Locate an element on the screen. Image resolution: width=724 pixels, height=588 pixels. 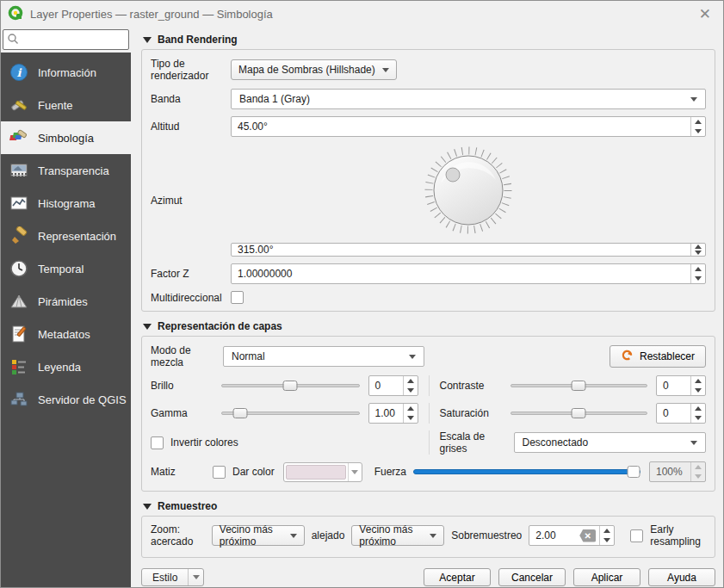
sidebar-item-metadatos: Metadatos is located at coordinates (65, 334).